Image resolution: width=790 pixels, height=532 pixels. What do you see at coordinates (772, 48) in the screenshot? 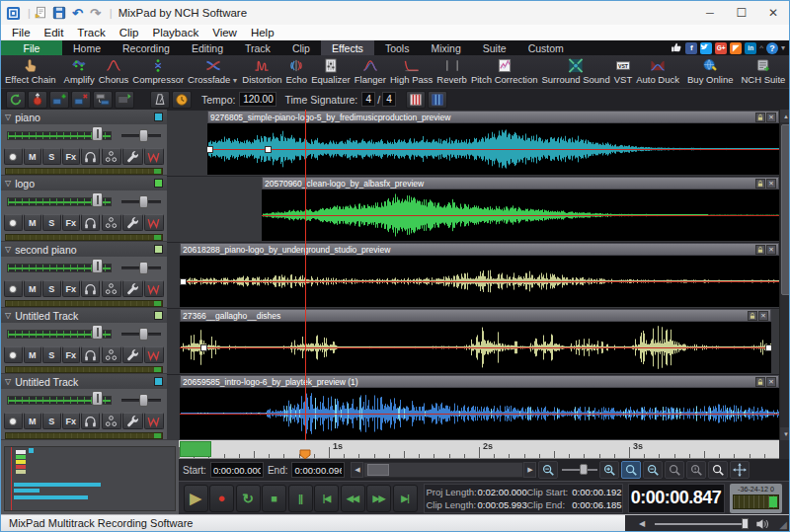
I see `help-icon: ?` at bounding box center [772, 48].